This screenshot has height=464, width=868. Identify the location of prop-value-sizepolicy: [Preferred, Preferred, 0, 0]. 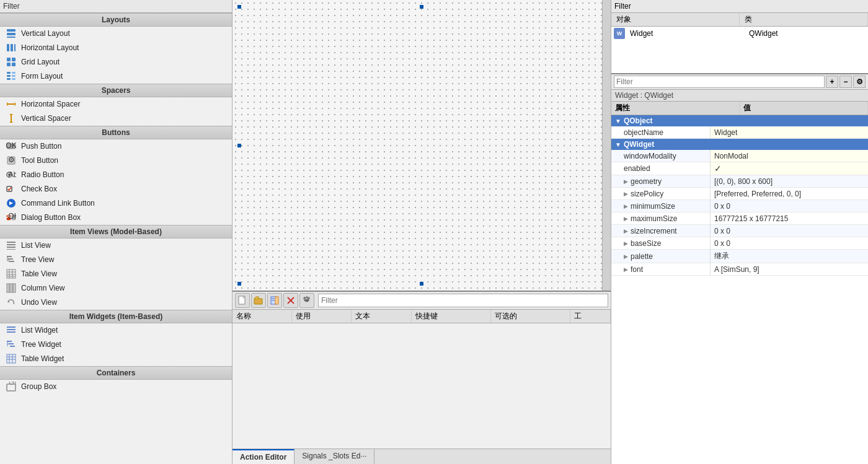
(789, 193).